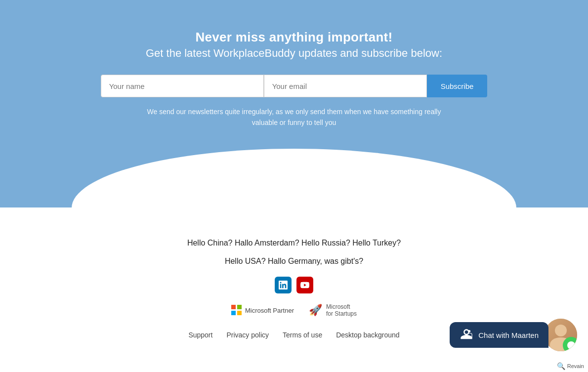  I want to click on revain-icon: 🔍, so click(561, 366).